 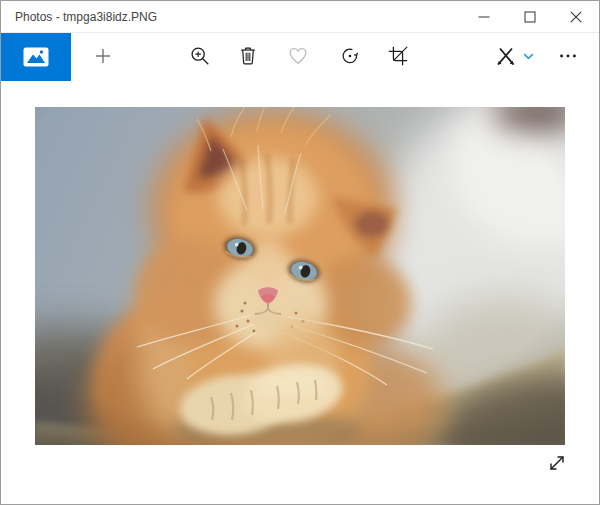 What do you see at coordinates (300, 17) in the screenshot?
I see `titlebar: Photos - tmpga3i8idz.PNG` at bounding box center [300, 17].